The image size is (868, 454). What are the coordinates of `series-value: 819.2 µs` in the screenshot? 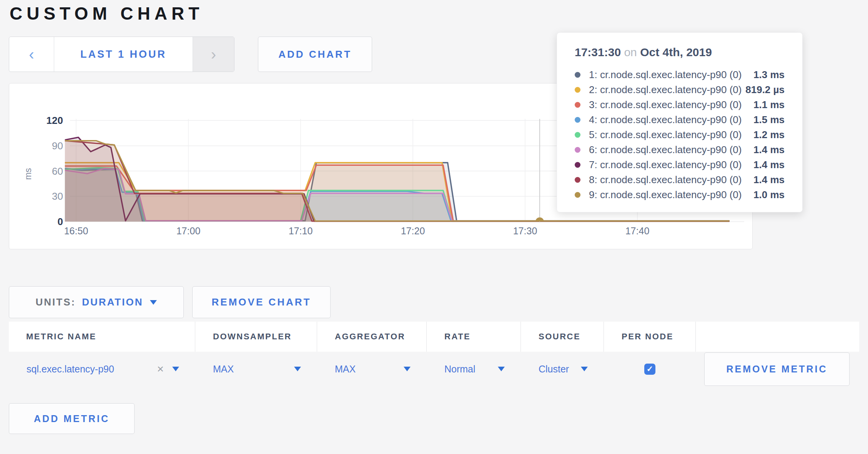 It's located at (765, 90).